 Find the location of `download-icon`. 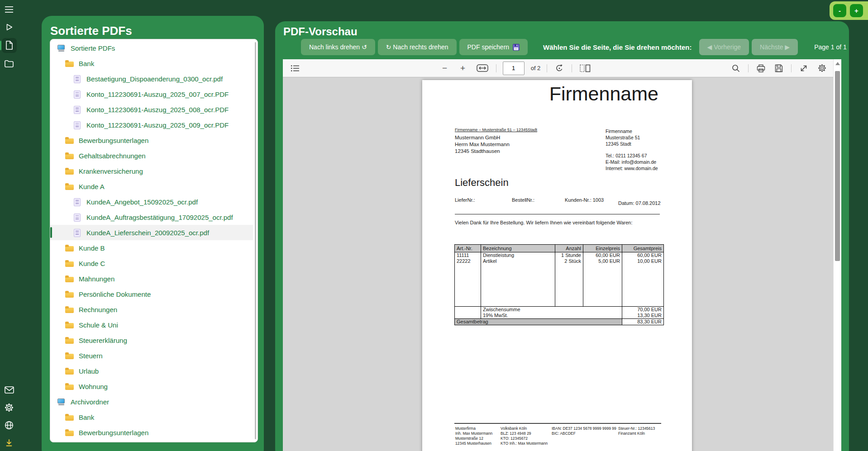

download-icon is located at coordinates (9, 443).